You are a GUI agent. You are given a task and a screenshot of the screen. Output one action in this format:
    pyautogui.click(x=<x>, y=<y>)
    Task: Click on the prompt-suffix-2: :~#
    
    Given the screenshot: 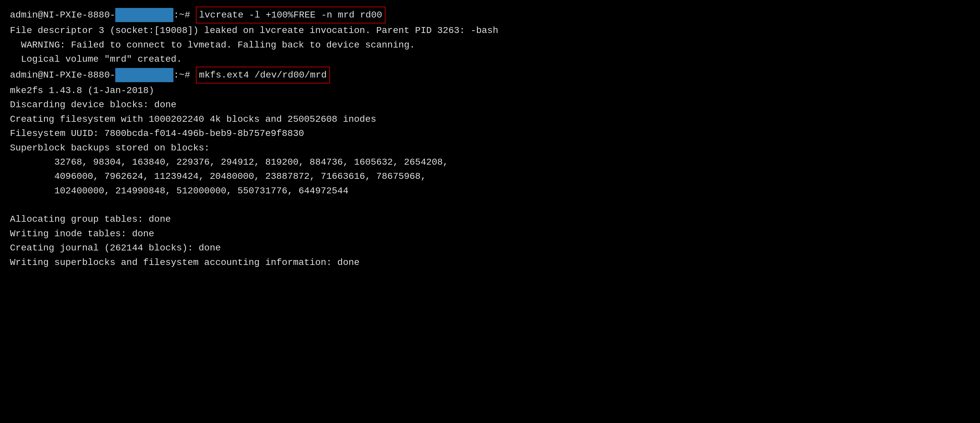 What is the action you would take?
    pyautogui.click(x=185, y=75)
    